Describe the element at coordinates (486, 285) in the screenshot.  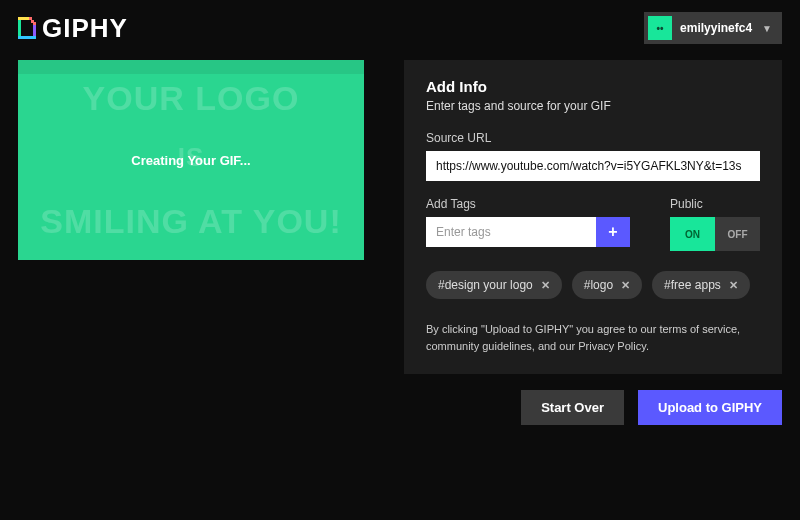
I see `tag-label: #design your logo` at that location.